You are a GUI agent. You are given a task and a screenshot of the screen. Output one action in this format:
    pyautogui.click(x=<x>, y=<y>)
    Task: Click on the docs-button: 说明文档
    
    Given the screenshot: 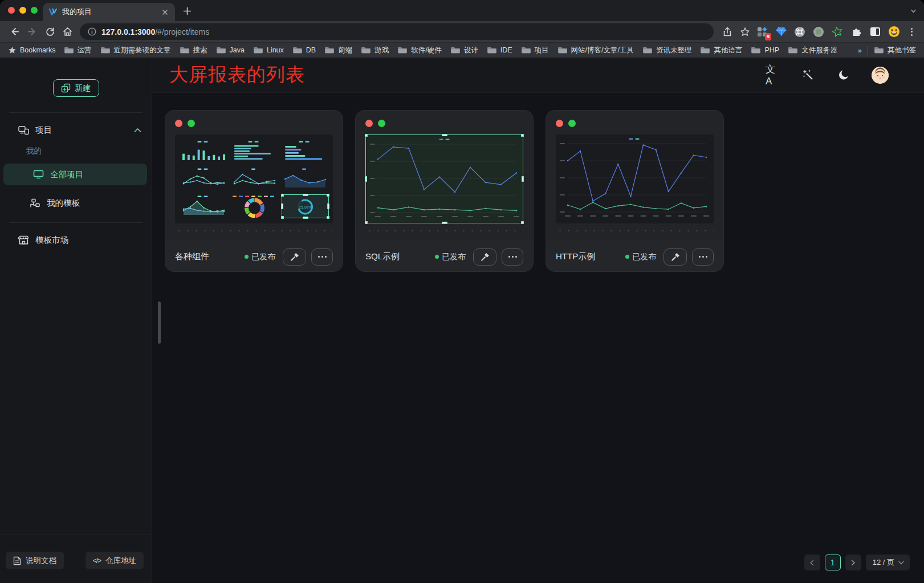 What is the action you would take?
    pyautogui.click(x=35, y=561)
    